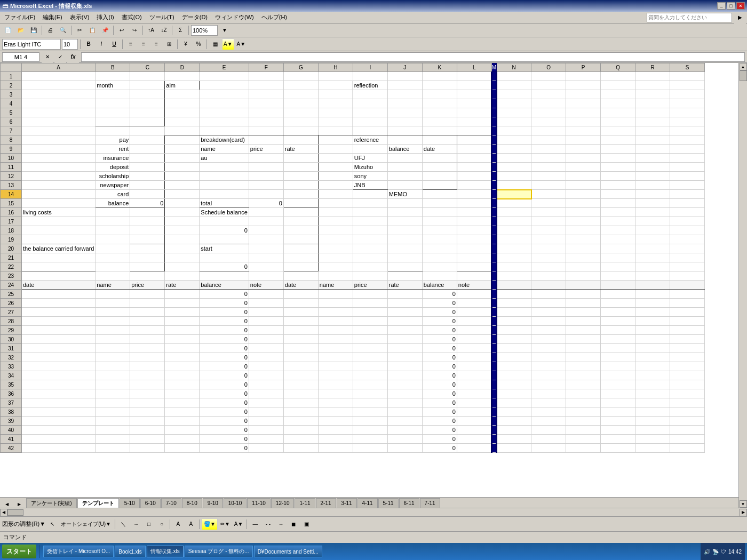 Image resolution: width=747 pixels, height=560 pixels. What do you see at coordinates (370, 240) in the screenshot?
I see `cell-I19` at bounding box center [370, 240].